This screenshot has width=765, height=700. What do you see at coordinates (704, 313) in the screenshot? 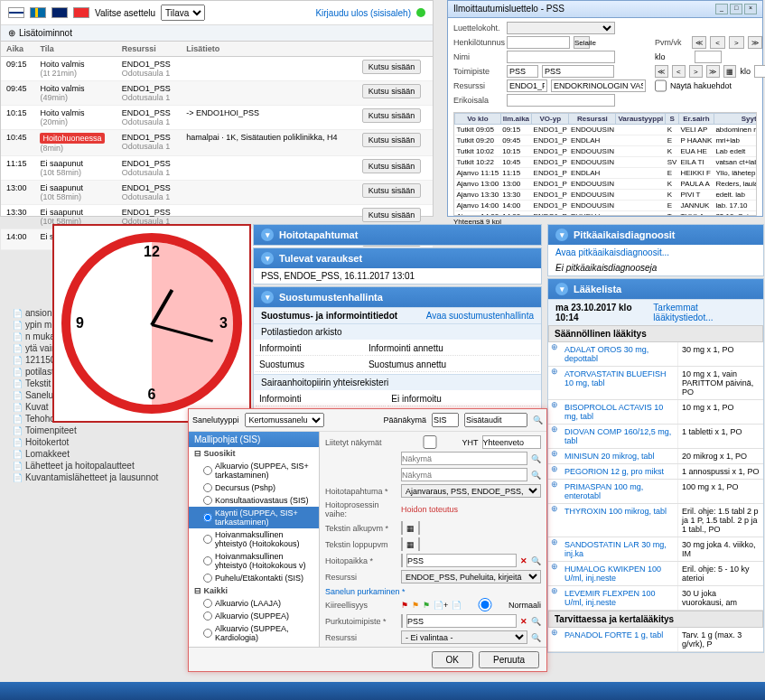
I see `med-details-link: Tarkemmat lääkitystiedot...` at bounding box center [704, 313].